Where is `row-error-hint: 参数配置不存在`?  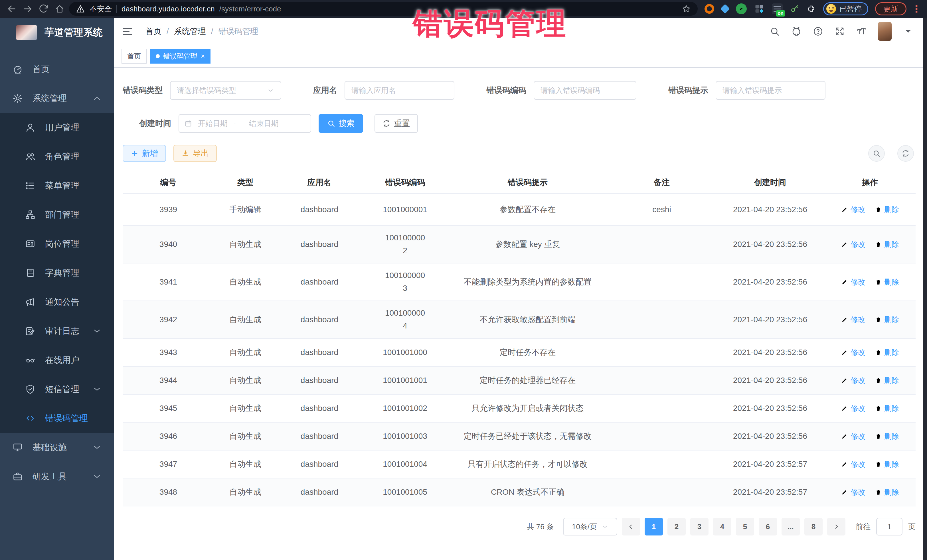 row-error-hint: 参数配置不存在 is located at coordinates (527, 210).